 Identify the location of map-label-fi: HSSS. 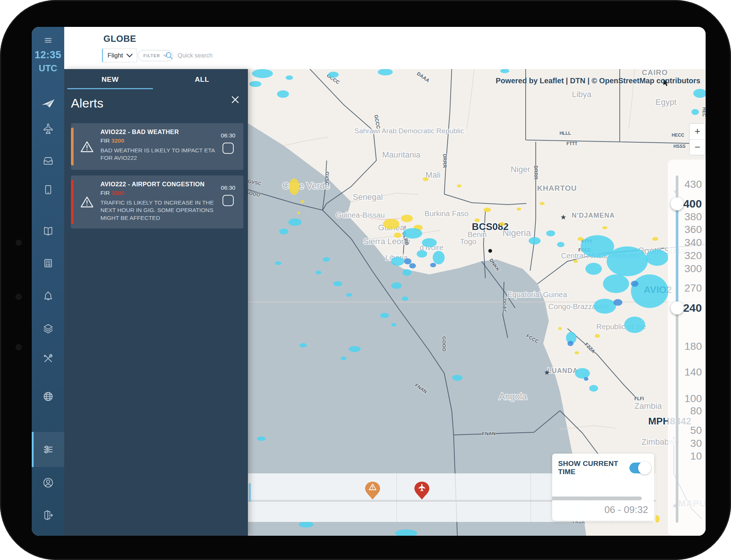
(679, 146).